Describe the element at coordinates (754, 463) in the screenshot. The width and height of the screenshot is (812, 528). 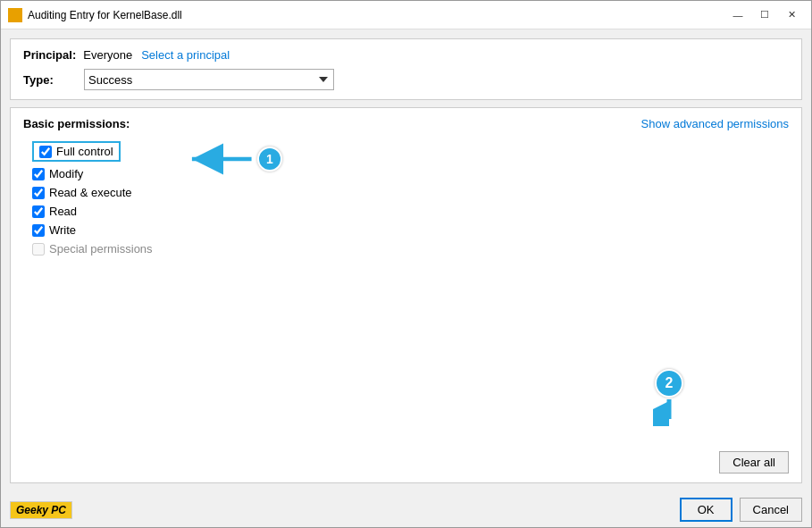
I see `clear-all-button: Clear all` at that location.